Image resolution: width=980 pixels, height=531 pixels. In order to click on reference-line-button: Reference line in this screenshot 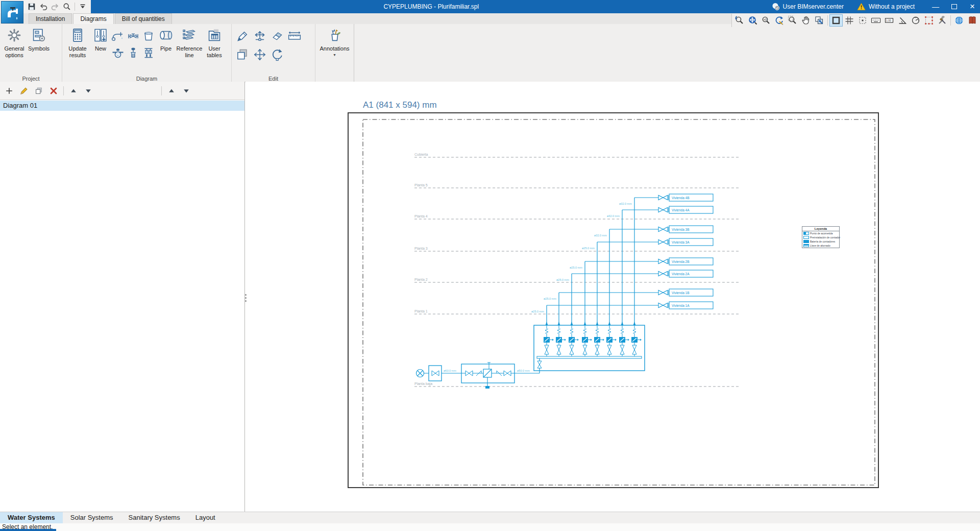, I will do `click(189, 42)`.